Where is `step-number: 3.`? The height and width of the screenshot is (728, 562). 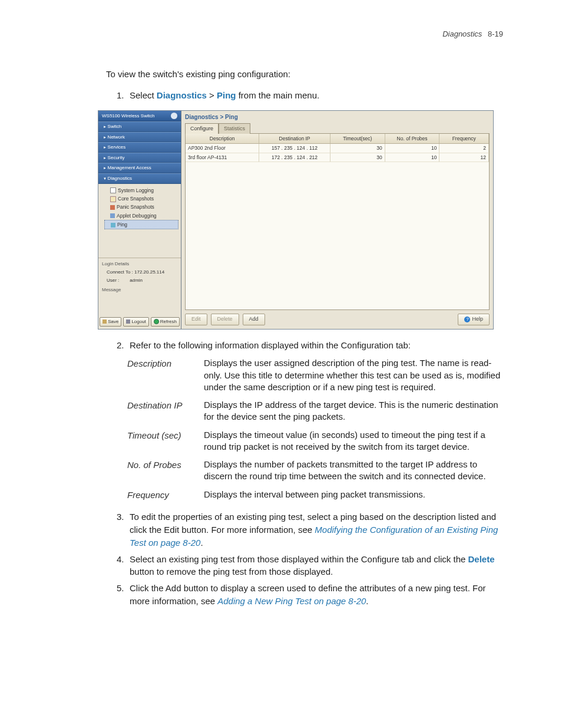
step-number: 3. is located at coordinates (123, 529).